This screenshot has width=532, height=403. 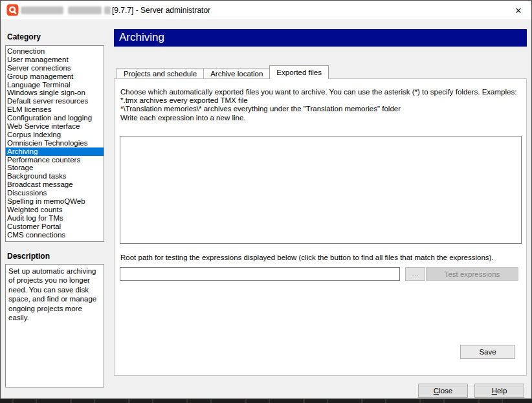 I want to click on root-path-input, so click(x=260, y=274).